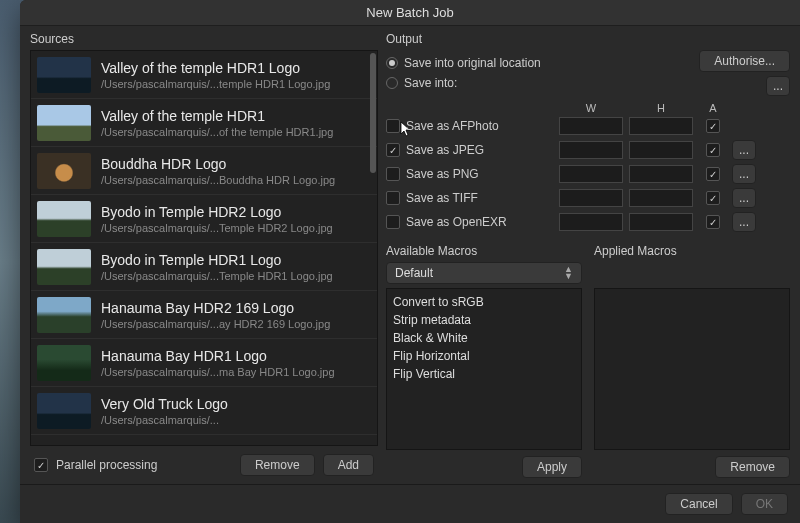 The image size is (800, 523). I want to click on apply-macro-button: Apply, so click(552, 467).